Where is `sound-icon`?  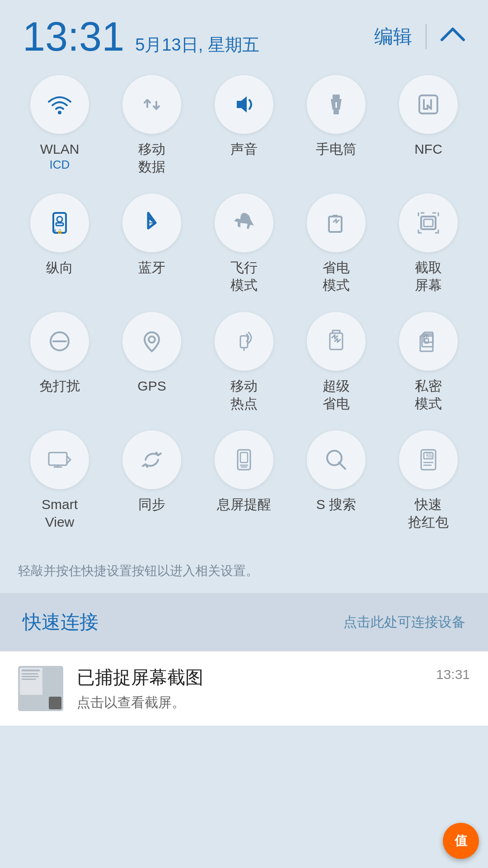
sound-icon is located at coordinates (244, 104).